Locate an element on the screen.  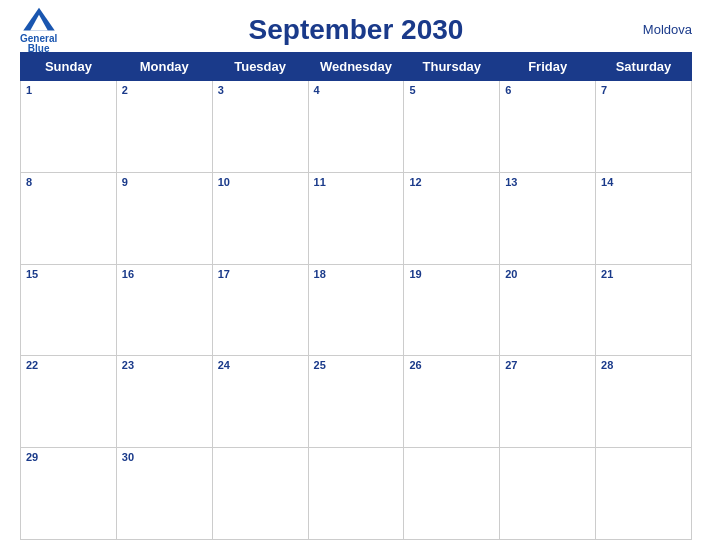
day-number: 25 is located at coordinates (356, 365).